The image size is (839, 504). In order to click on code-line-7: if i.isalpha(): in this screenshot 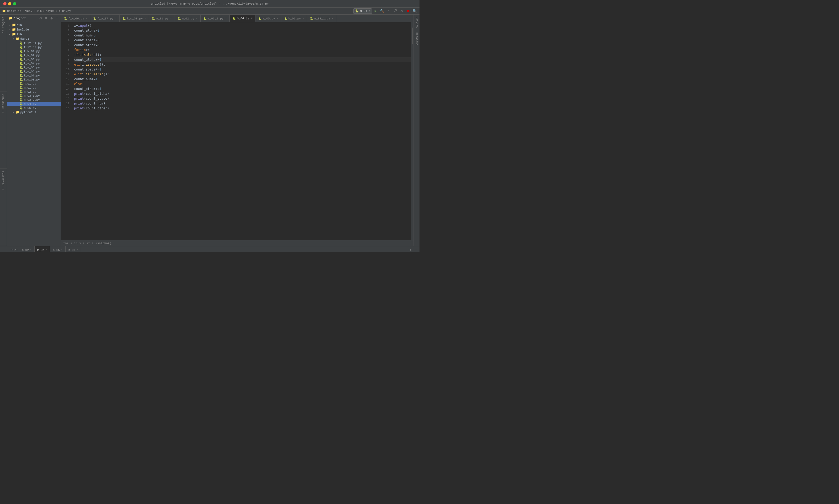, I will do `click(243, 55)`.